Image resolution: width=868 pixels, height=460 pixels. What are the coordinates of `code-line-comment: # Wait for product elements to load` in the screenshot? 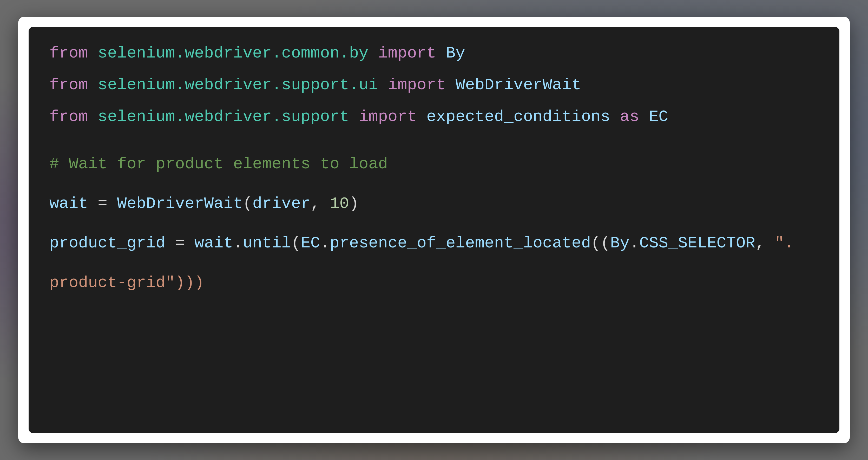 It's located at (434, 164).